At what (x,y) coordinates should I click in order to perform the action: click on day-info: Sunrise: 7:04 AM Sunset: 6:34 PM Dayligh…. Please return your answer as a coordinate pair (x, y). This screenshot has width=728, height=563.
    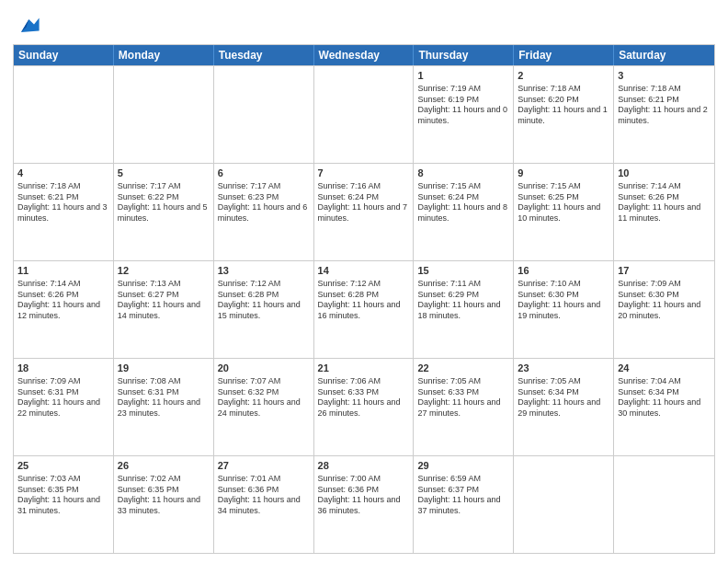
    Looking at the image, I should click on (664, 397).